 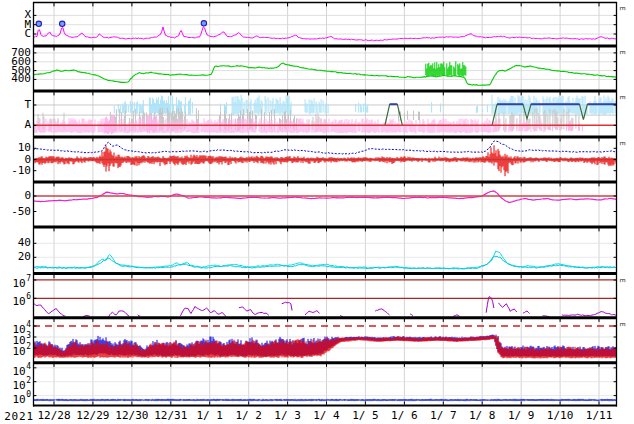 What do you see at coordinates (325, 196) in the screenshot?
I see `dst-line` at bounding box center [325, 196].